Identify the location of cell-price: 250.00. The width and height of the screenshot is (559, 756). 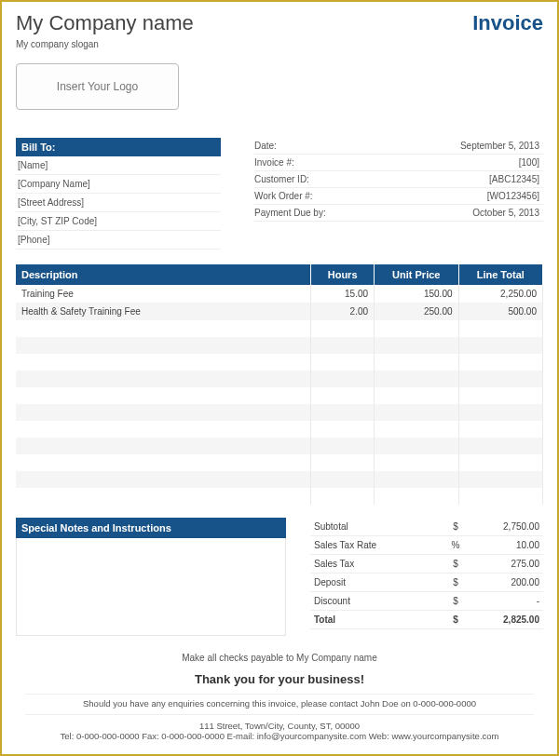
(416, 311).